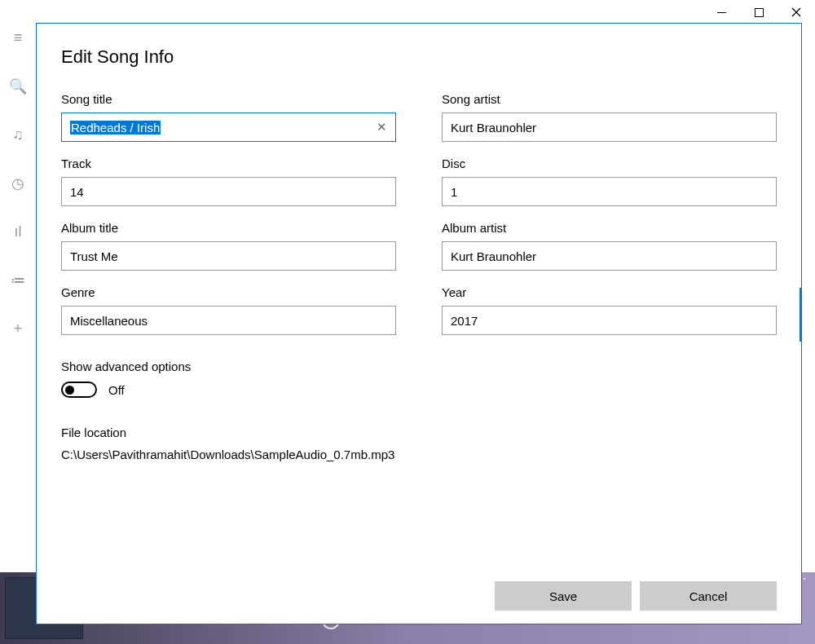 The width and height of the screenshot is (815, 644). I want to click on music-icon: ♫, so click(18, 135).